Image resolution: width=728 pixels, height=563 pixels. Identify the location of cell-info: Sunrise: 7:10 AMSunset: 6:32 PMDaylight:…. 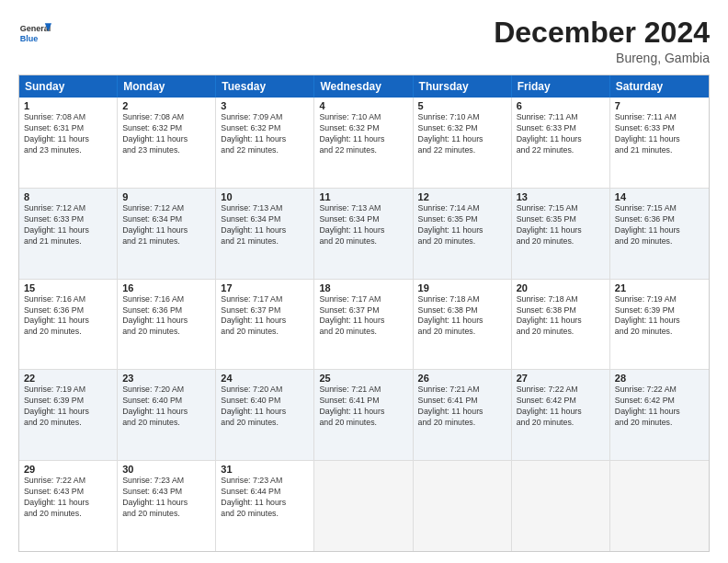
(363, 134).